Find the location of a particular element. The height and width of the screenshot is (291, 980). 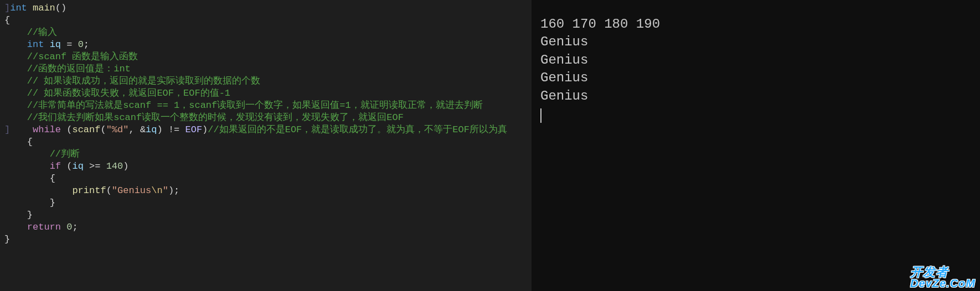

terminal-output-line: 160 170 180 190 is located at coordinates (760, 24).